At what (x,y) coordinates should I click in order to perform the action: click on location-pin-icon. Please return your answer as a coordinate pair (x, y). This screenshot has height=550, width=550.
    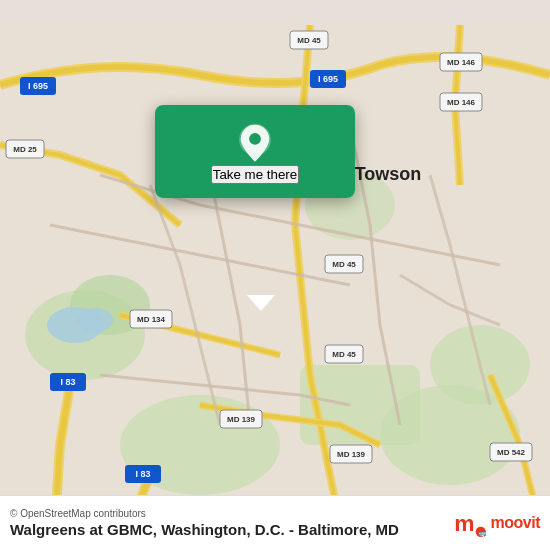
    Looking at the image, I should click on (255, 144).